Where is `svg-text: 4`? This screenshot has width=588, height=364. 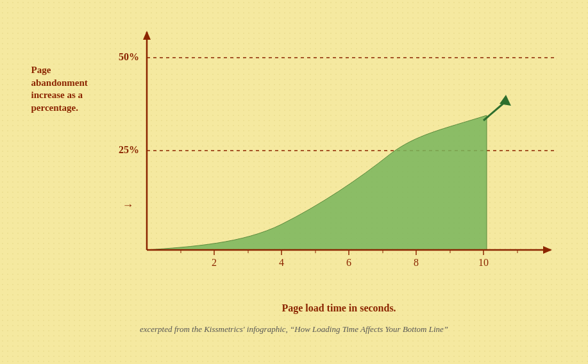
svg-text: 4 is located at coordinates (281, 263).